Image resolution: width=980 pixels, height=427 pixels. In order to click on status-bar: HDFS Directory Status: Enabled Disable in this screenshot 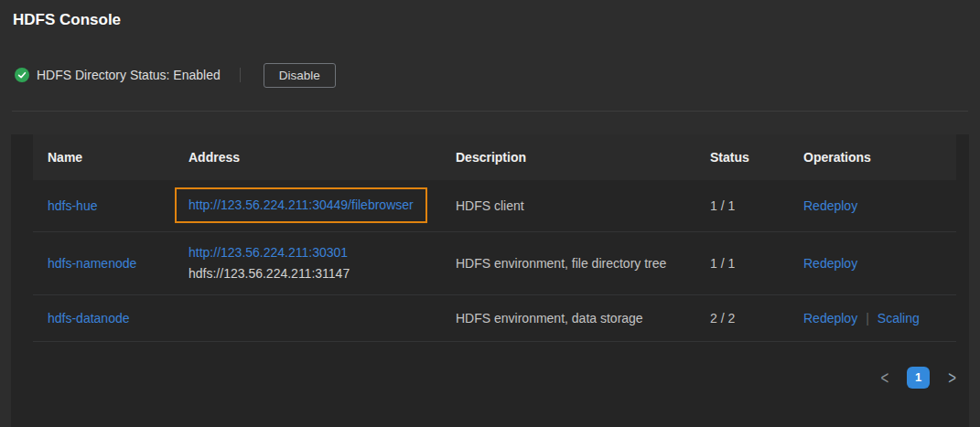, I will do `click(498, 75)`.